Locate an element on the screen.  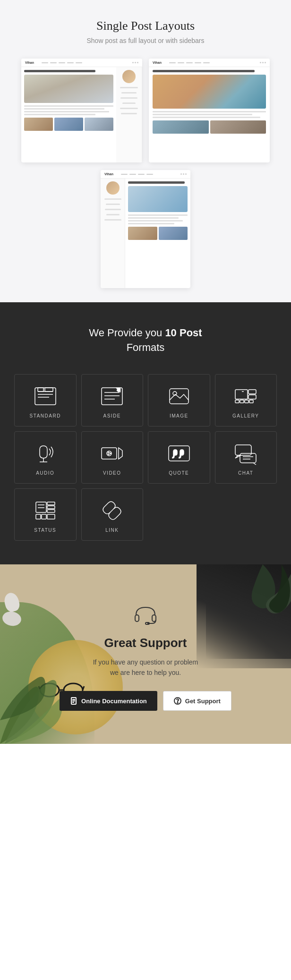
format-label-quote: QUOTE is located at coordinates (179, 473).